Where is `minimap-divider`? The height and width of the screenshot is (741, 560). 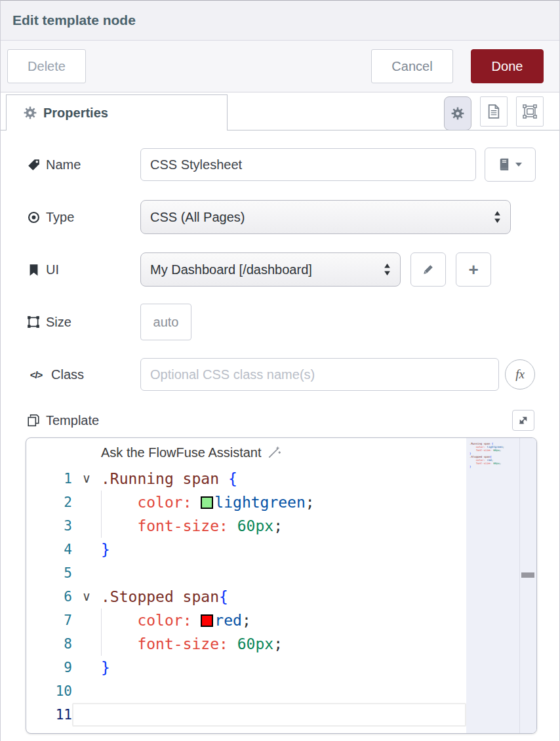
minimap-divider is located at coordinates (519, 586).